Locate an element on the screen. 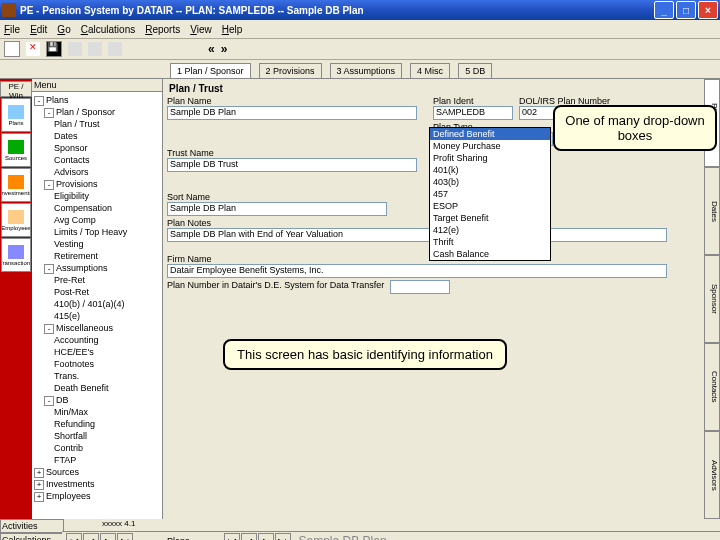 The width and height of the screenshot is (720, 540). tree-410b: 410(b) / 401(a)(4) is located at coordinates (97, 304).